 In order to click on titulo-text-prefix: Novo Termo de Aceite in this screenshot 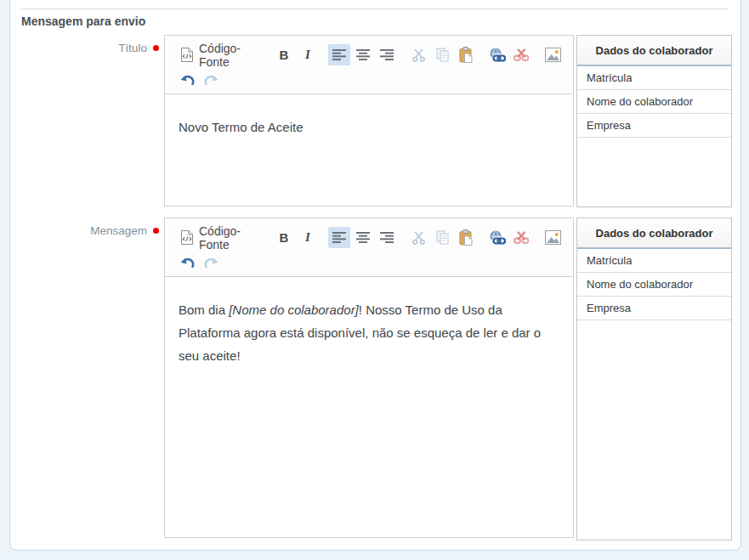, I will do `click(241, 127)`.